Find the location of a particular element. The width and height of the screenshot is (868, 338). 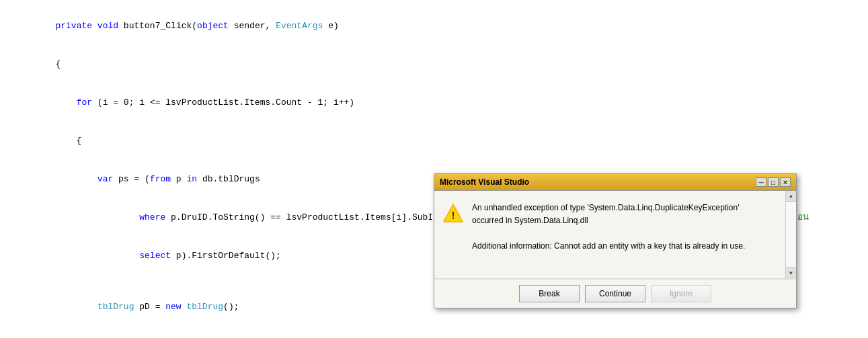

dialog-message-line1: An unhandled exception of type 'System.D… is located at coordinates (608, 208).